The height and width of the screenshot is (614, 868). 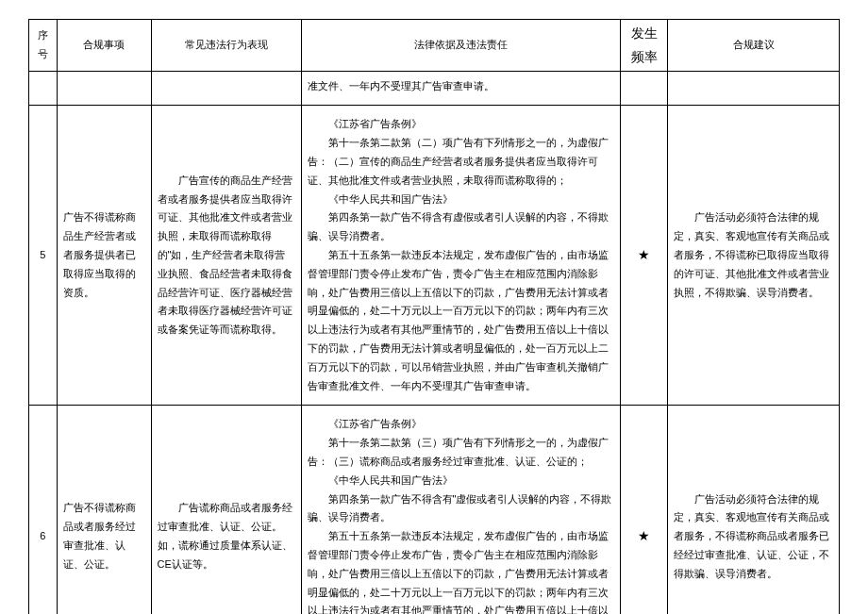 What do you see at coordinates (754, 256) in the screenshot?
I see `row-advice: 广告活动必须符合法律的规定，真实、客观地宣传有关商品或者服务，不得谎称已取得应当…` at bounding box center [754, 256].